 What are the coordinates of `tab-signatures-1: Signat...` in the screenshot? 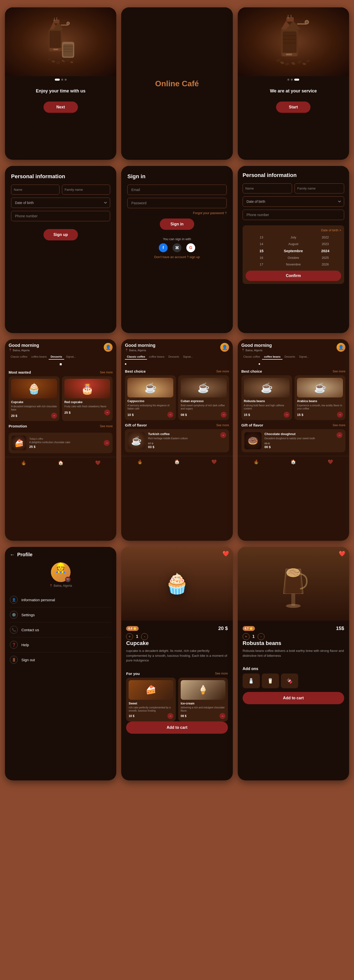 It's located at (71, 357).